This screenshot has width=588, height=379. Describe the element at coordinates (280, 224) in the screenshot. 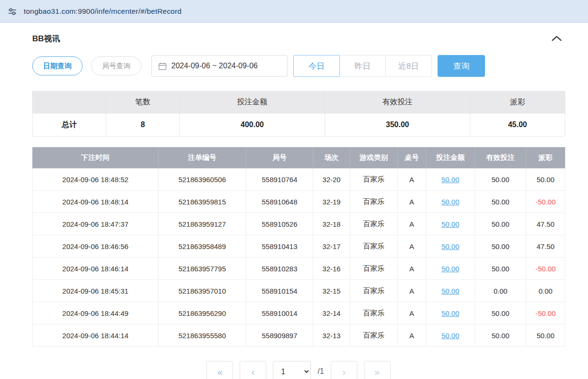

I see `round-no: 558910526` at that location.